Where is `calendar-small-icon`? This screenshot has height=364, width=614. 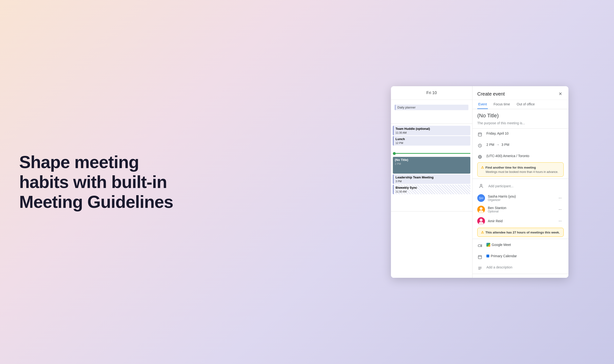 calendar-small-icon is located at coordinates (480, 257).